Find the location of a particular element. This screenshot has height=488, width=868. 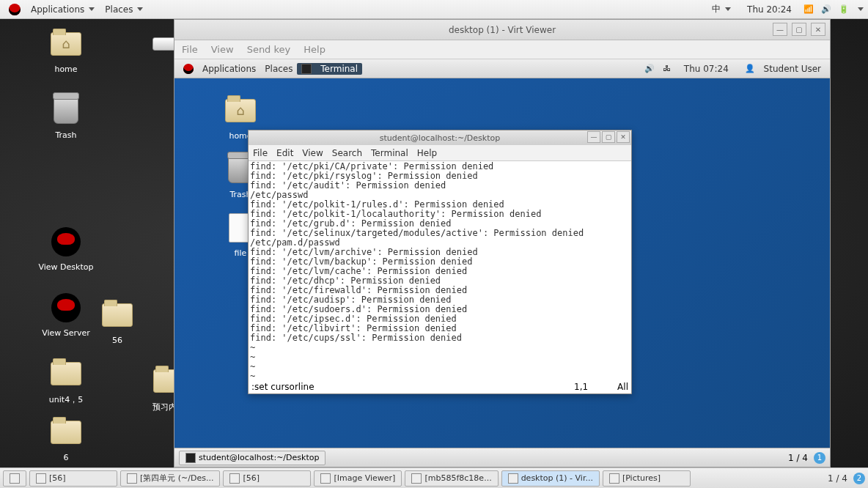

term-menu-file: File is located at coordinates (260, 153).